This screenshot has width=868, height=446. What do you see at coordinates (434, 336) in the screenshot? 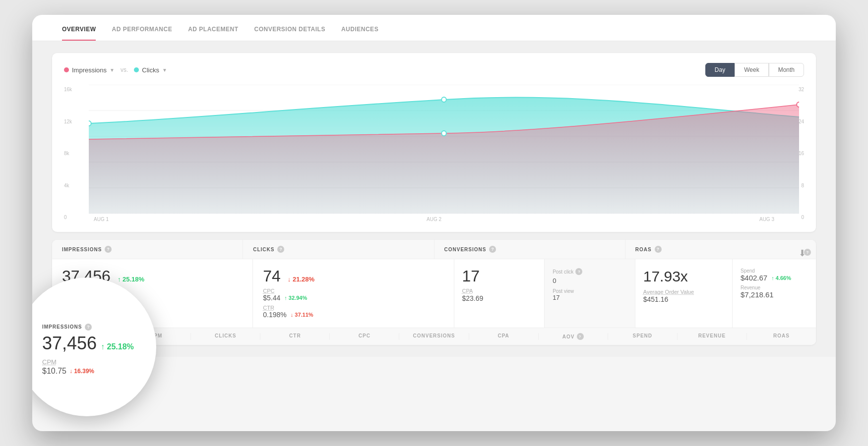
I see `bottom-conversions: CONVERSIONS` at bounding box center [434, 336].